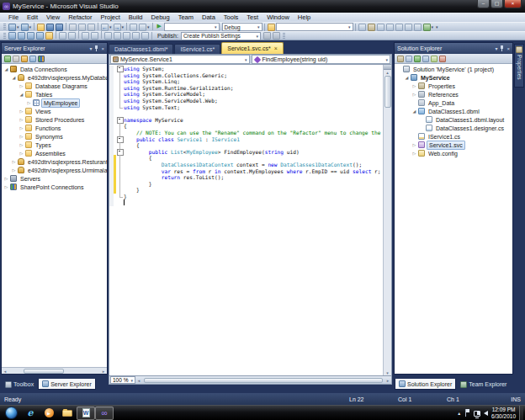 The image size is (525, 420). What do you see at coordinates (13, 27) in the screenshot?
I see `new-project-button: ▾` at bounding box center [13, 27].